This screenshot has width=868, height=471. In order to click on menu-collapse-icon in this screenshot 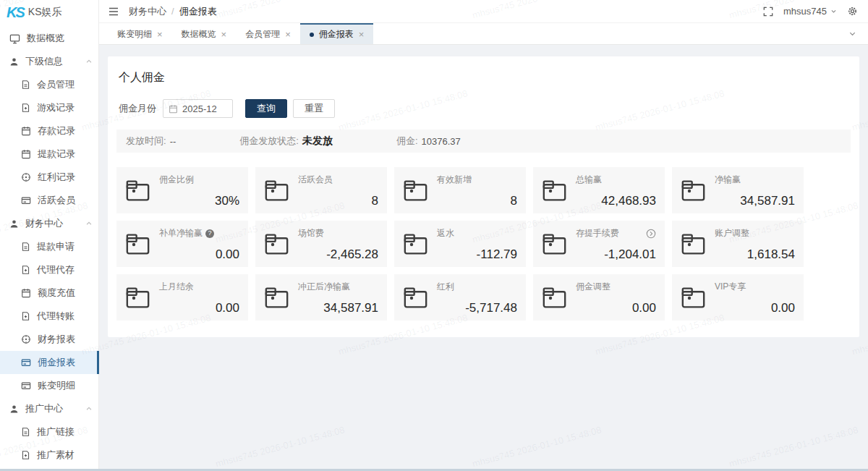, I will do `click(114, 12)`.